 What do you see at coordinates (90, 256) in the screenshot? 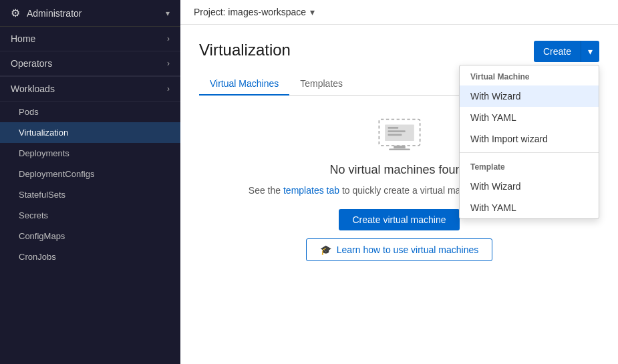
I see `sidebar-item-cronjobs: CronJobs` at bounding box center [90, 256].